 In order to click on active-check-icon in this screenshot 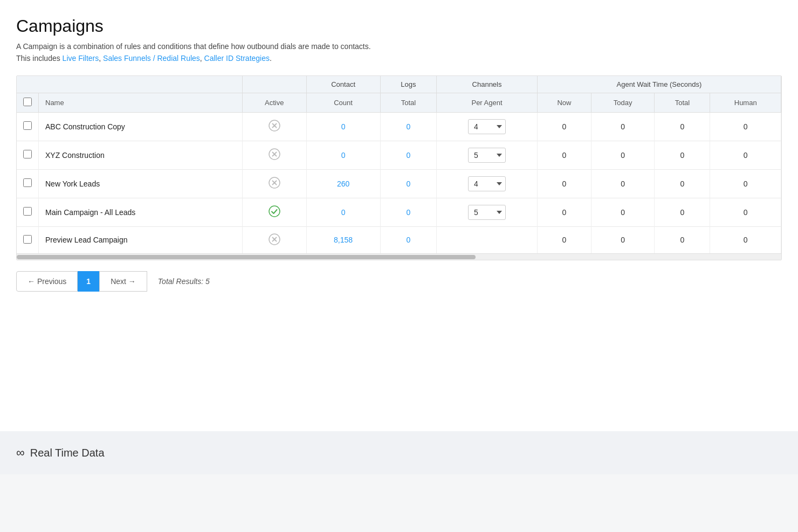, I will do `click(274, 215)`.